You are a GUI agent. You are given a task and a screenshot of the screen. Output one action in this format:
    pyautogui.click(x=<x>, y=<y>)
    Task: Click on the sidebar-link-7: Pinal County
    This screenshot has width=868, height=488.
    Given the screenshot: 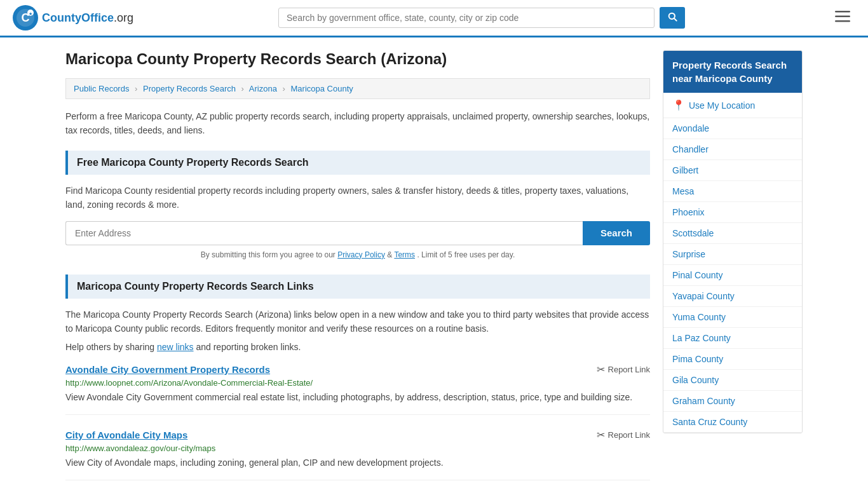 What is the action you would take?
    pyautogui.click(x=733, y=276)
    